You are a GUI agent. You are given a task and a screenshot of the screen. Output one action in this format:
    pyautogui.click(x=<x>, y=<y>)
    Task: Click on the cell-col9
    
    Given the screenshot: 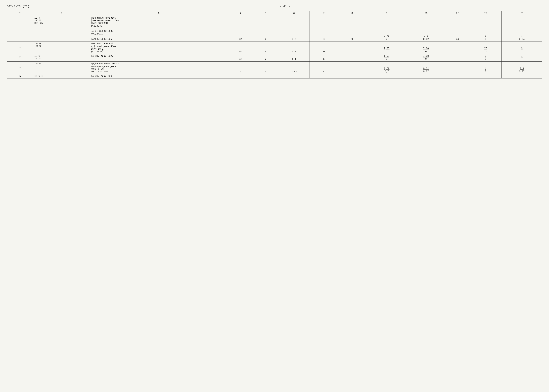 What is the action you would take?
    pyautogui.click(x=387, y=76)
    